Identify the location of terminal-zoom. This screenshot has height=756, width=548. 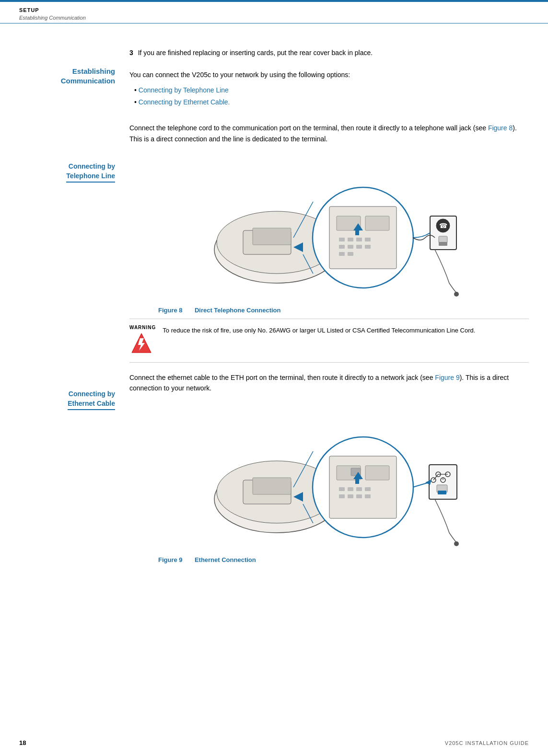
(363, 238).